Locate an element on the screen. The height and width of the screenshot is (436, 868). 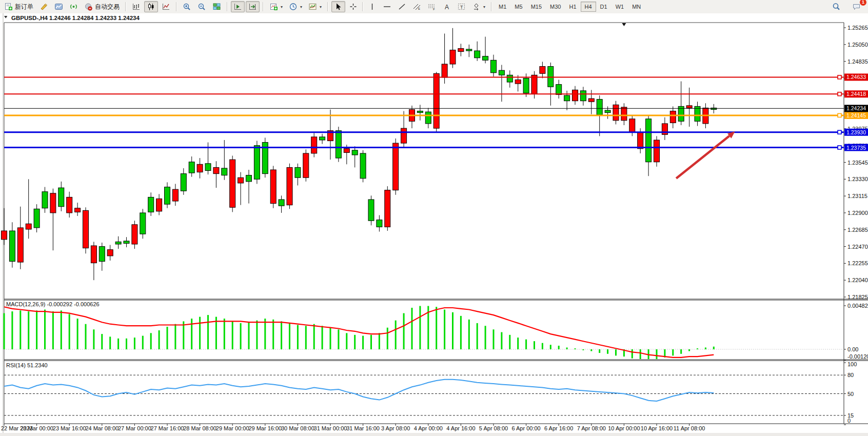
svg-text: 100 is located at coordinates (852, 364).